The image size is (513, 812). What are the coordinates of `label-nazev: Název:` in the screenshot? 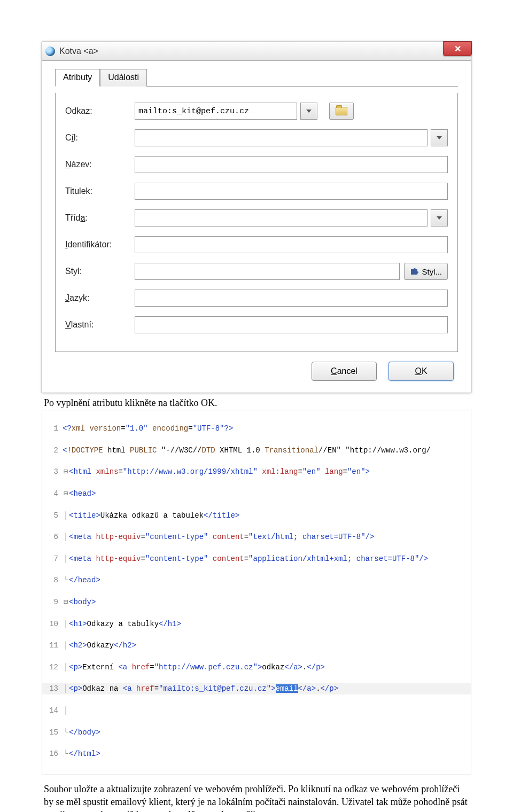 It's located at (100, 165).